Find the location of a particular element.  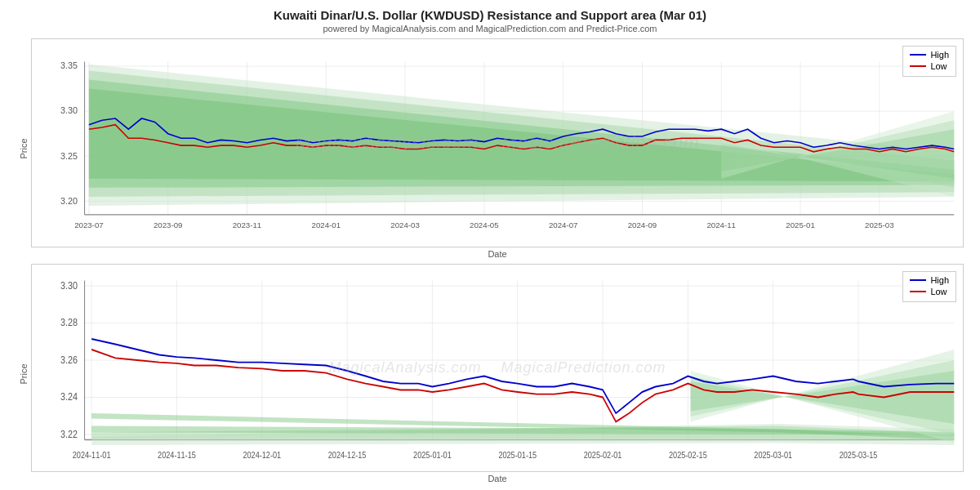

svg-text: 3.24 is located at coordinates (69, 397).